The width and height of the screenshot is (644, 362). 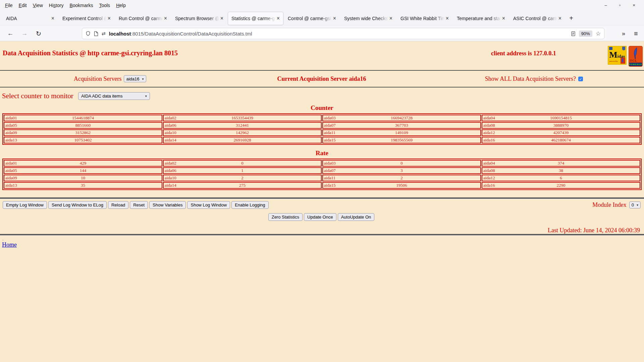 What do you see at coordinates (312, 18) in the screenshot?
I see `tab-control-carme-gsi: Control @ carme-gsi×` at bounding box center [312, 18].